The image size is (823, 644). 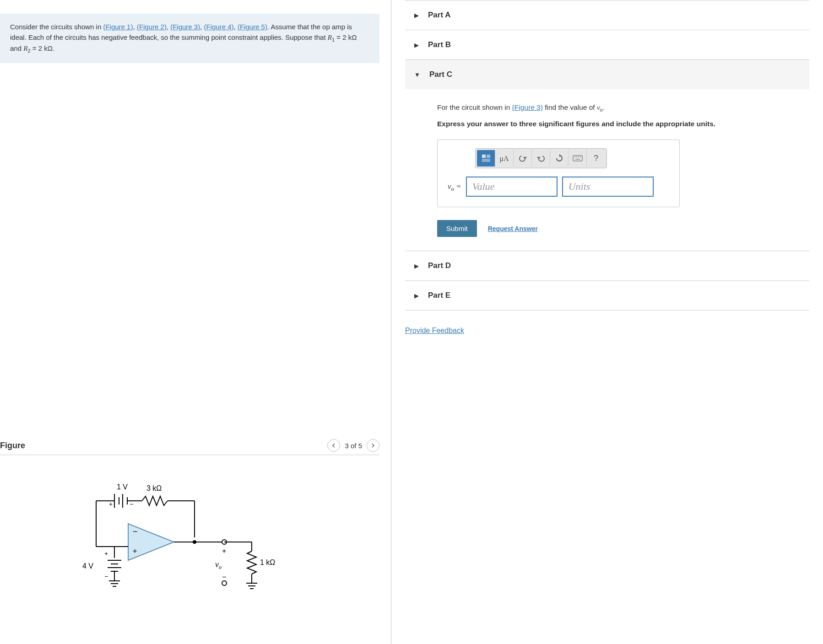 I want to click on label-4v: 4 V, so click(x=88, y=566).